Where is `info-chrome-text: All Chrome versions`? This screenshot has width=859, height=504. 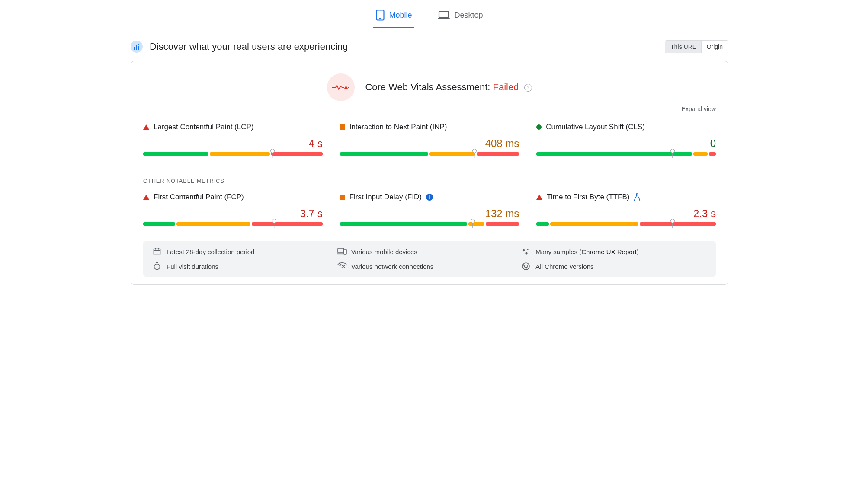 info-chrome-text: All Chrome versions is located at coordinates (564, 266).